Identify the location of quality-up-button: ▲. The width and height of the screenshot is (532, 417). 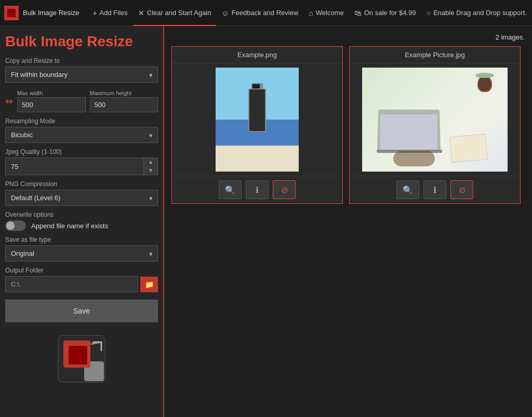
(151, 162).